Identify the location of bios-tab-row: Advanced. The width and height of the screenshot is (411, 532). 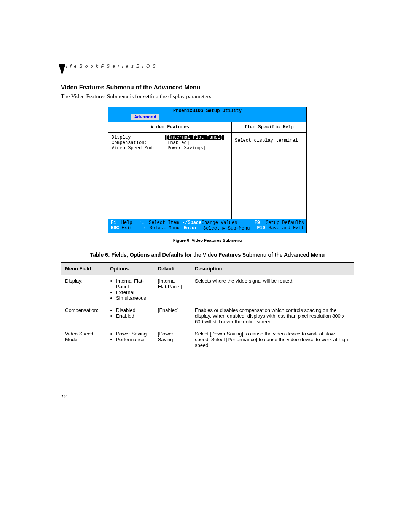
(207, 118).